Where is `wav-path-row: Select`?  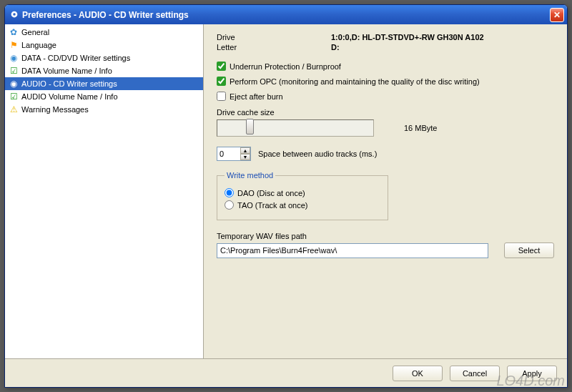
wav-path-row: Select is located at coordinates (385, 250).